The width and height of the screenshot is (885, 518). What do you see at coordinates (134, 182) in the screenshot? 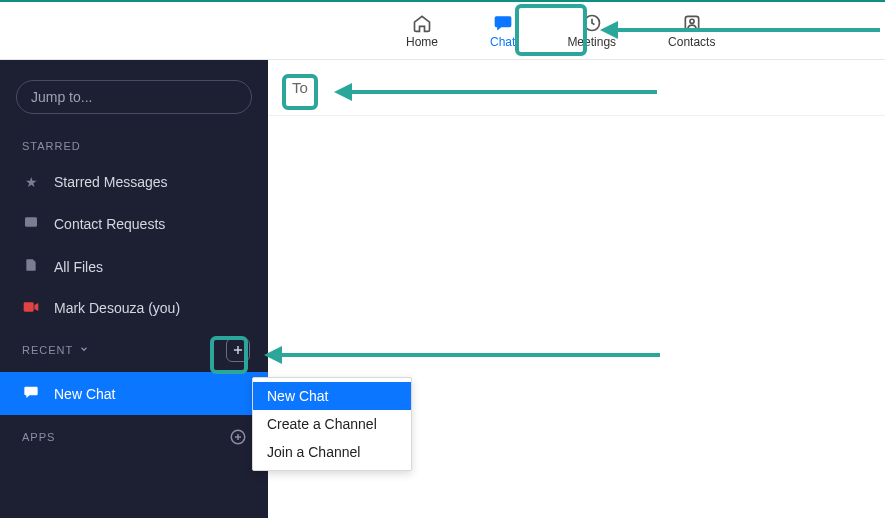
I see `sidebar-item-starred-messages: ★ Starred Messages` at bounding box center [134, 182].